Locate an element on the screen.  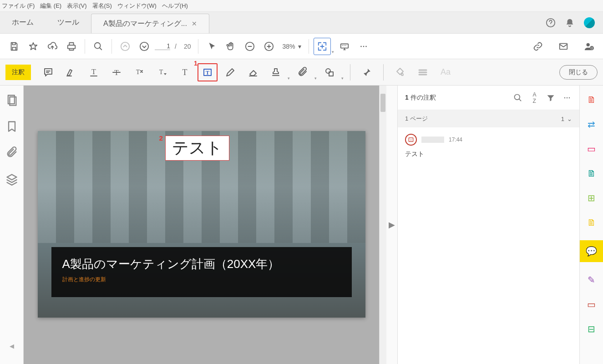
text-annotation: 2 テスト is located at coordinates (198, 148).